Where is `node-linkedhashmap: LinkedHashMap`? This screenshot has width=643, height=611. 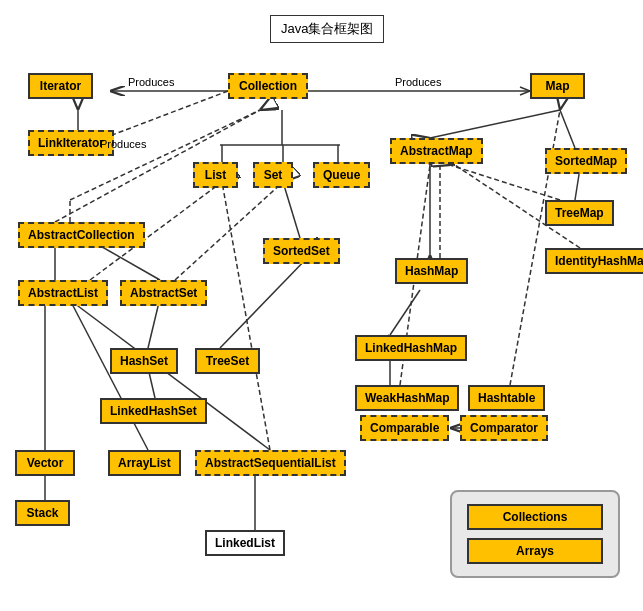
node-linkedhashmap: LinkedHashMap is located at coordinates (411, 348).